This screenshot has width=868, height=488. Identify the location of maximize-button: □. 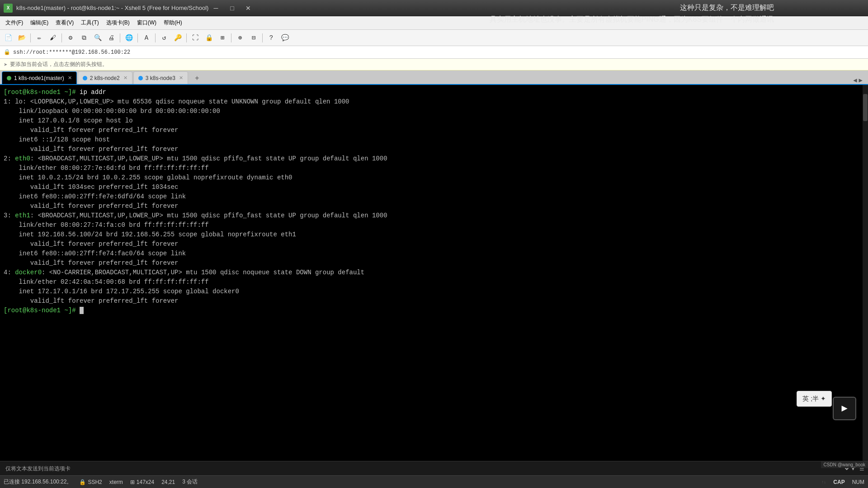
(232, 8).